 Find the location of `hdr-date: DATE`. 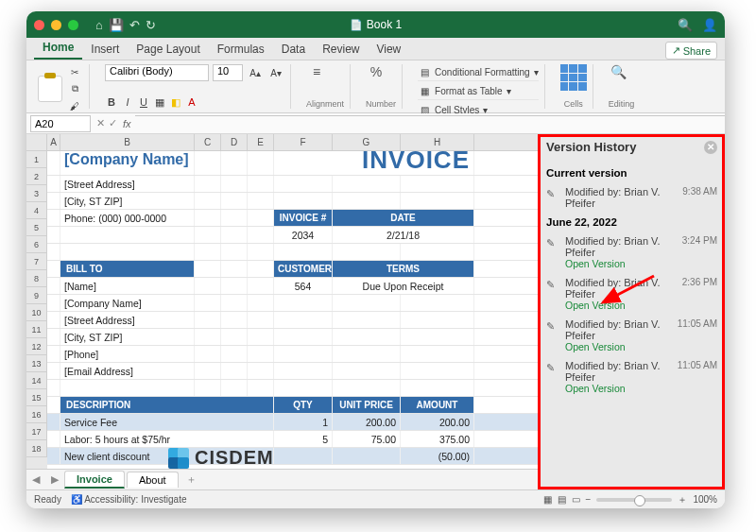

hdr-date: DATE is located at coordinates (404, 217).